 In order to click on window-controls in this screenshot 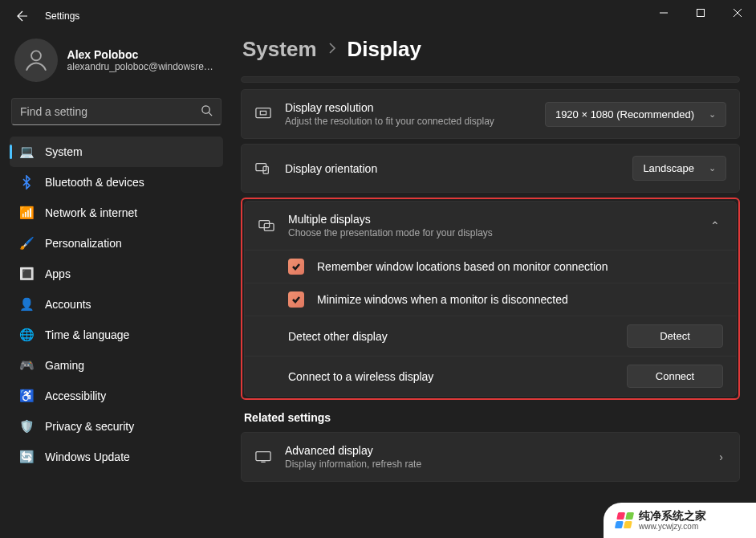, I will do `click(701, 13)`.